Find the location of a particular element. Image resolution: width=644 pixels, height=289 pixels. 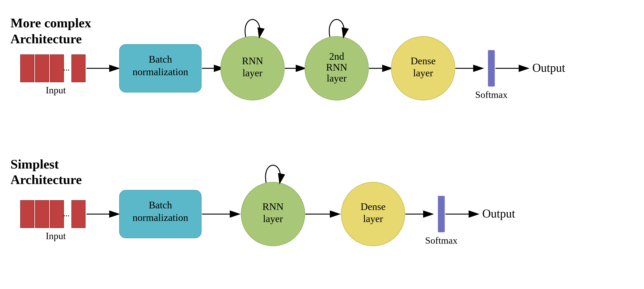

bottom-input-dots: ... is located at coordinates (66, 213).